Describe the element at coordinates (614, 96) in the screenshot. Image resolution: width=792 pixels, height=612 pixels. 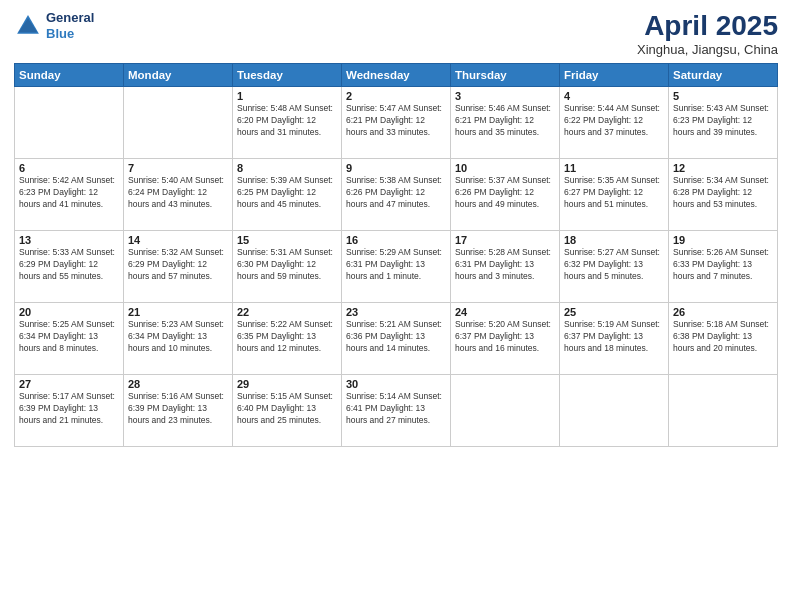
I see `day-number: 4` at that location.